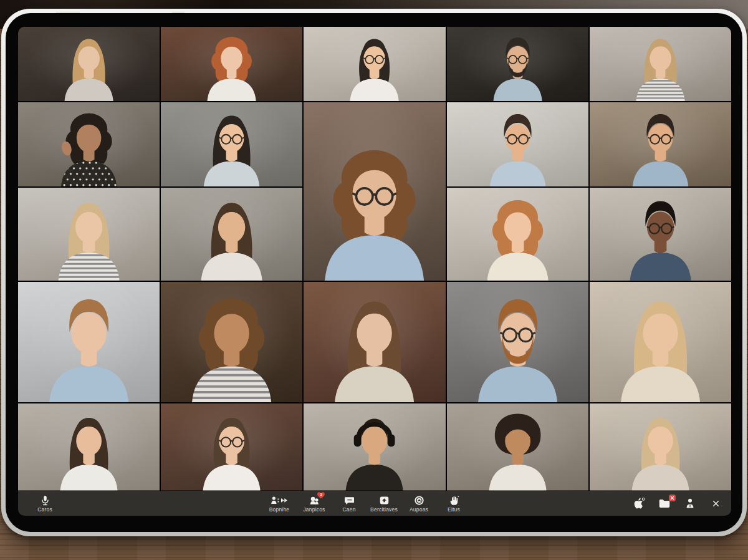 This screenshot has height=560, width=748. I want to click on apple-icon, so click(639, 503).